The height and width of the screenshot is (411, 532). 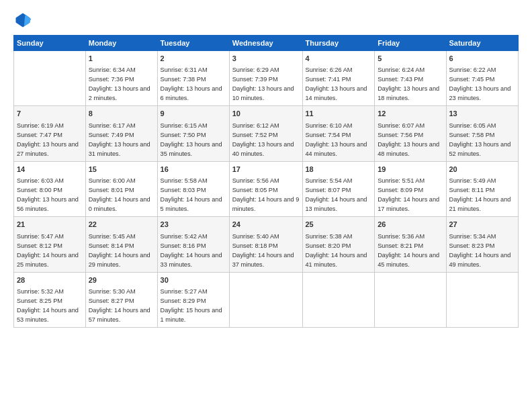 What do you see at coordinates (266, 224) in the screenshot?
I see `day-number: 24` at bounding box center [266, 224].